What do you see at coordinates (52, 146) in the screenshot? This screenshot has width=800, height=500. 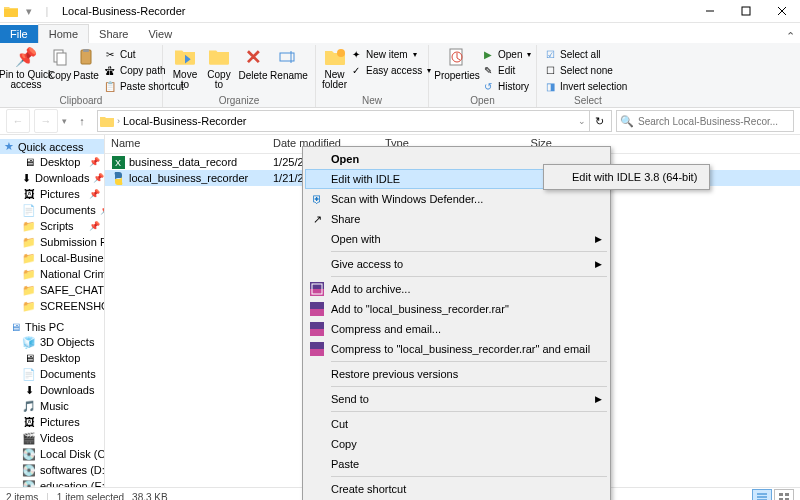 I see `sidebar-quick-access: ★Quick access` at bounding box center [52, 146].